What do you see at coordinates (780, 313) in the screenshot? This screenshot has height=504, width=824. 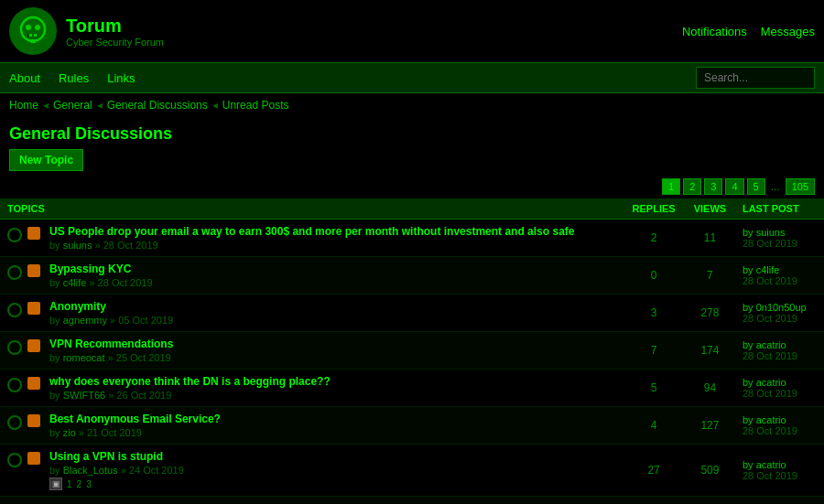 I see `topic-last-post: by 0n10n50up28 Oct 2019` at bounding box center [780, 313].